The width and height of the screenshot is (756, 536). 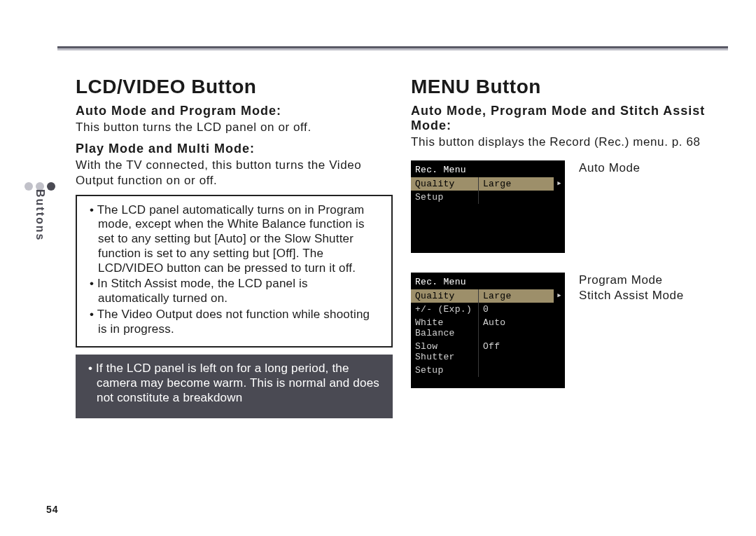 What do you see at coordinates (488, 207) in the screenshot?
I see `auto-mode-screenshot: Rec. MenuQualityLarge▸Setup` at bounding box center [488, 207].